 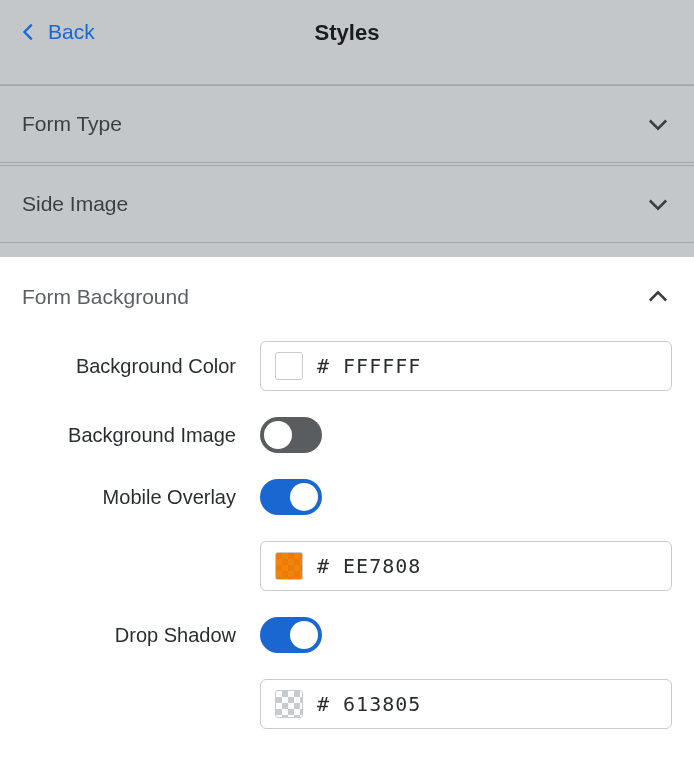 I want to click on panel-header: Back Styles, so click(x=347, y=42).